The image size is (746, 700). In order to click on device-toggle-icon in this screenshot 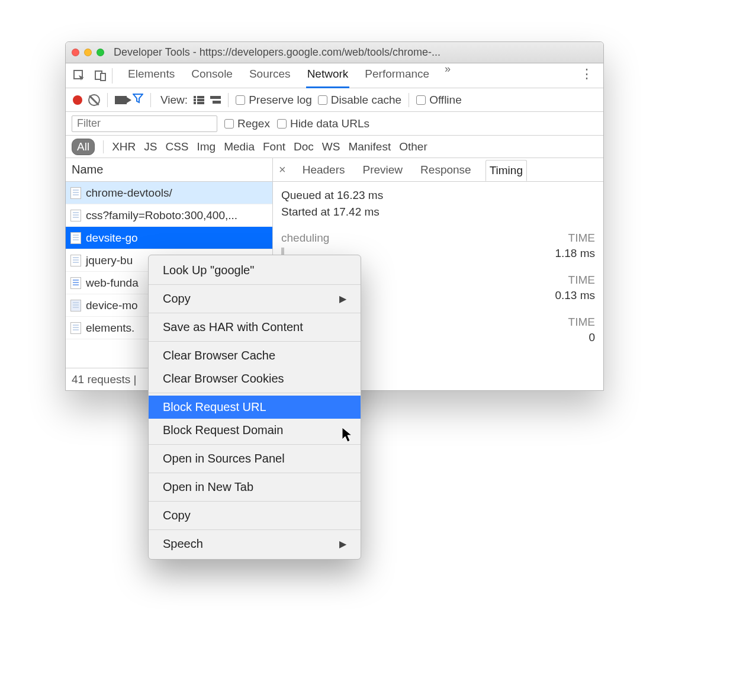, I will do `click(101, 76)`.